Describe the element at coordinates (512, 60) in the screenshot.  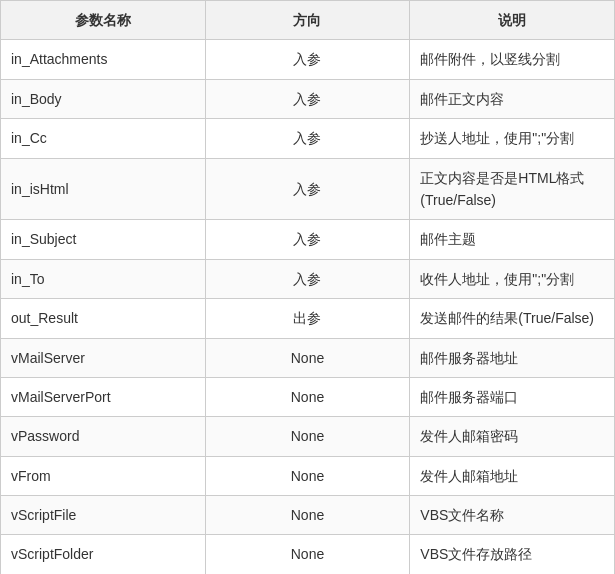
I see `param-description: 邮件附件，以竖线分割` at that location.